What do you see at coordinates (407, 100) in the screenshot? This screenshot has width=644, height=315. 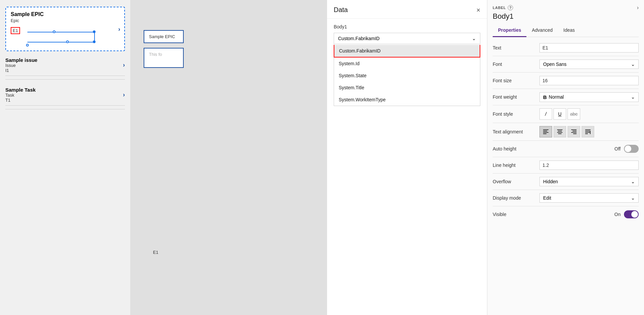 I see `data-dropdown-item-4: System.WorkItemType` at bounding box center [407, 100].